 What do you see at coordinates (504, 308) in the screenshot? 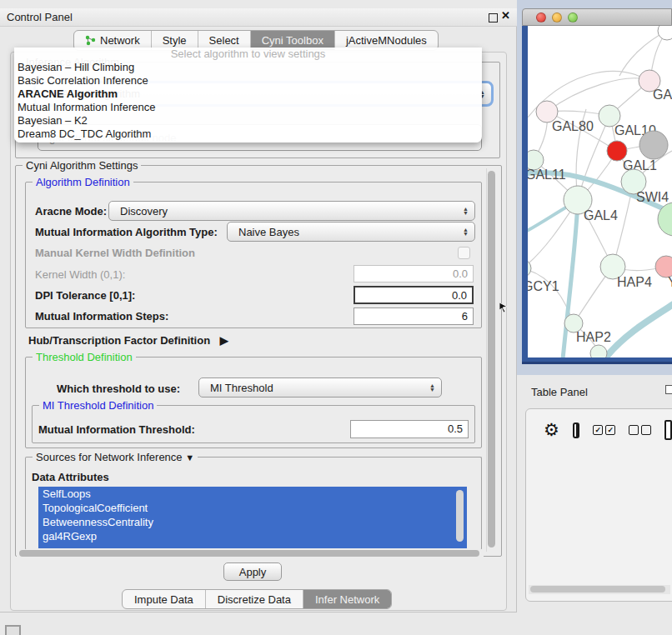
I see `mouse-cursor` at bounding box center [504, 308].